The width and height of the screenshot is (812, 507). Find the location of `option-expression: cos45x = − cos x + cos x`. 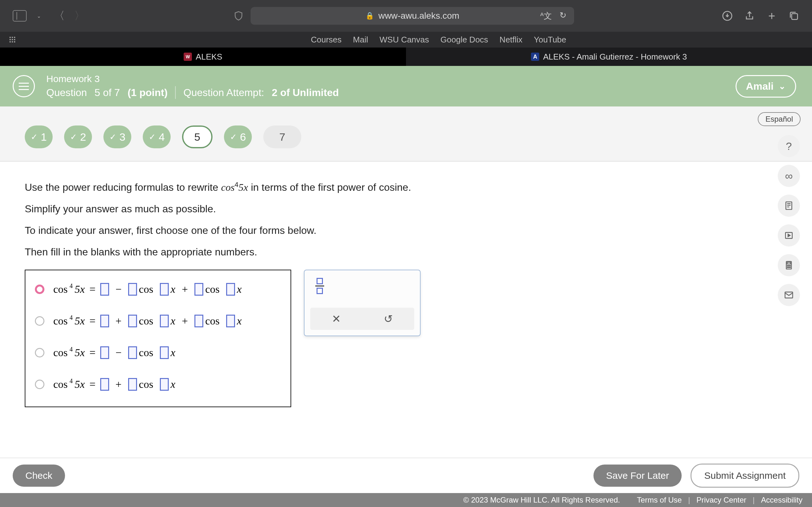

option-expression: cos45x = − cos x + cos x is located at coordinates (148, 289).